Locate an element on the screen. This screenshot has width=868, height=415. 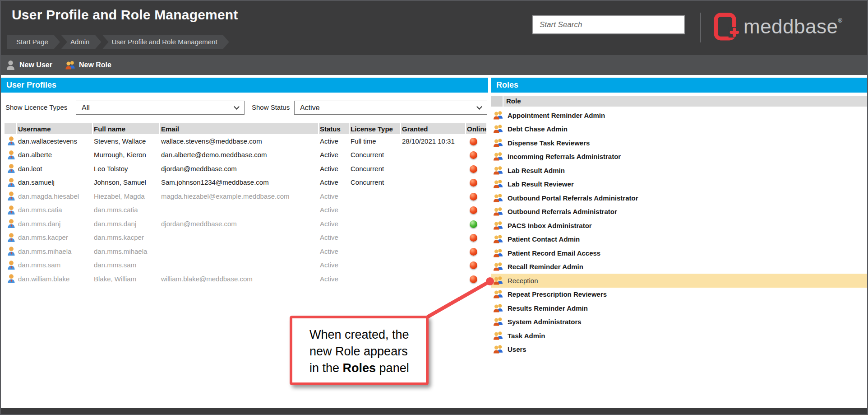
cell-fullname: dan.mms.mihaela is located at coordinates (126, 251).